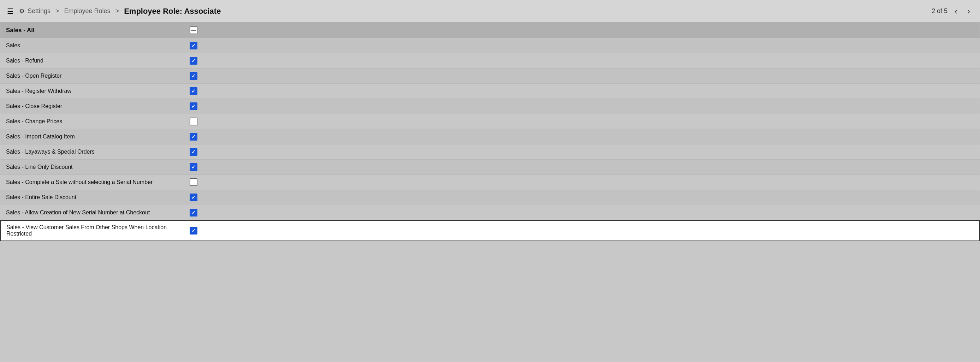  I want to click on permission-label: Sales - Import Catalog Item, so click(92, 137).